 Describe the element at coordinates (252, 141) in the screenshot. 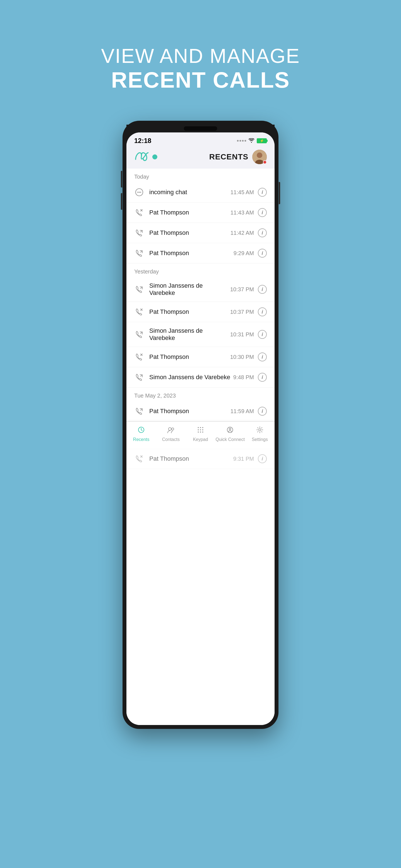

I see `status-icons: ⚡` at that location.